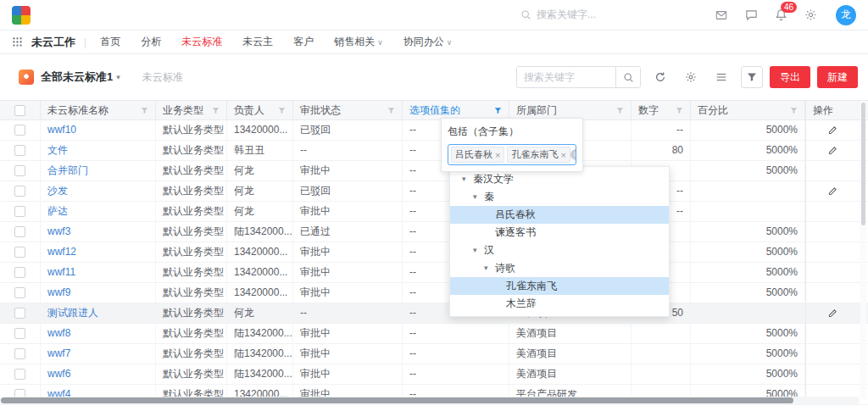 Image resolution: width=868 pixels, height=411 pixels. What do you see at coordinates (434, 293) in the screenshot?
I see `table-row: wwf9默认业务类型13420000...审批中--5000%` at bounding box center [434, 293].